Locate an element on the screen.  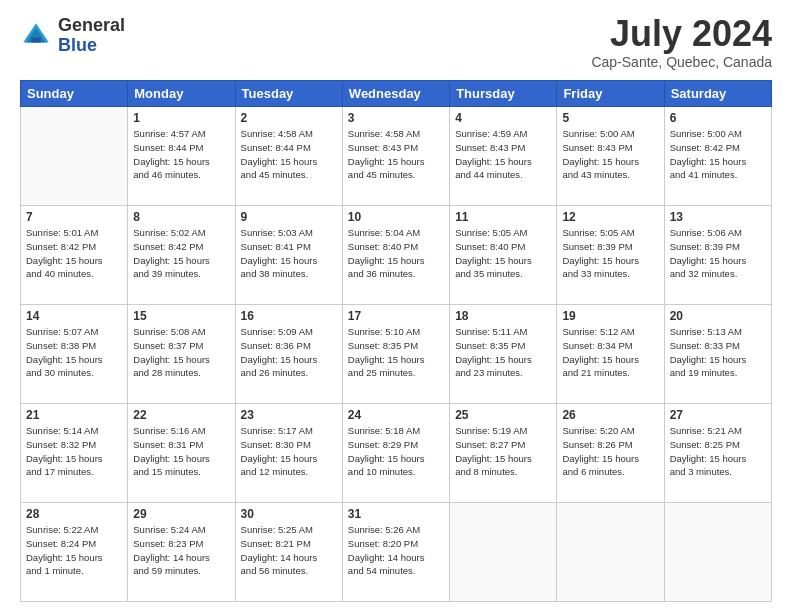
col-thursday: Thursday is located at coordinates (504, 94).